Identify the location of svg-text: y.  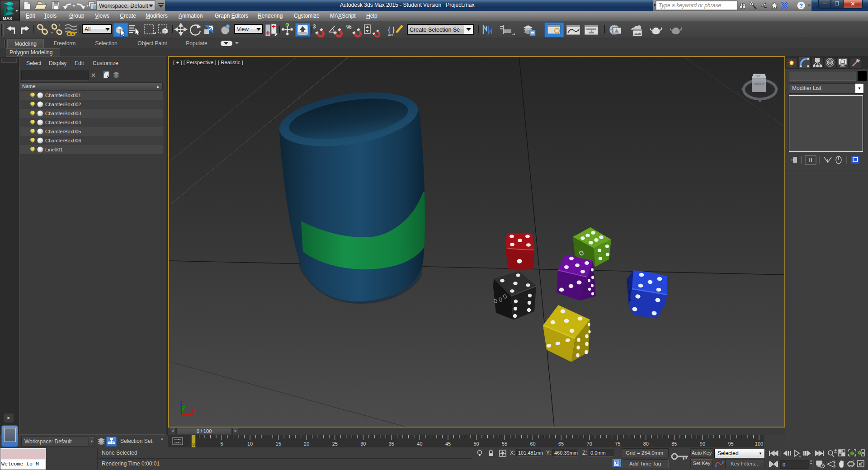
(184, 407).